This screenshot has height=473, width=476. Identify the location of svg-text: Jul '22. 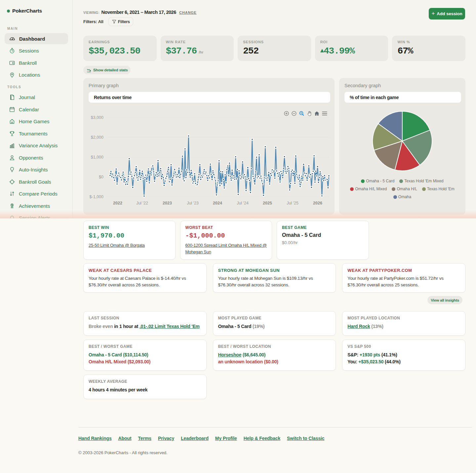
(142, 203).